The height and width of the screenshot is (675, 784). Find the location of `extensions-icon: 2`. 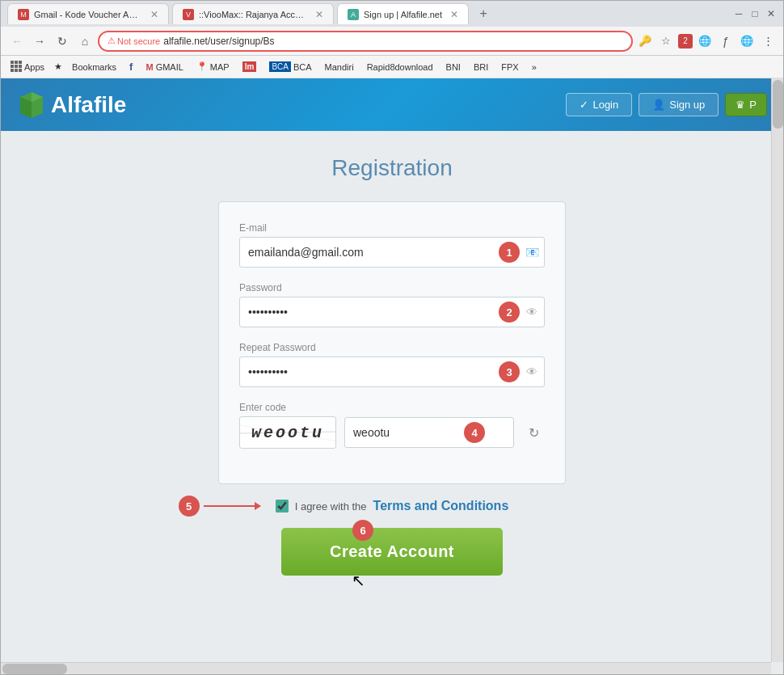

extensions-icon: 2 is located at coordinates (685, 41).